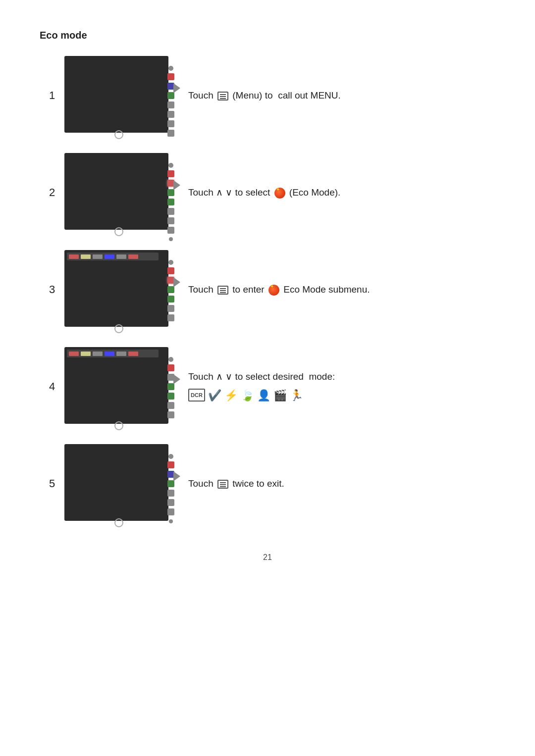 This screenshot has width=535, height=756. What do you see at coordinates (248, 395) in the screenshot?
I see `leaf-icon: 🍃` at bounding box center [248, 395].